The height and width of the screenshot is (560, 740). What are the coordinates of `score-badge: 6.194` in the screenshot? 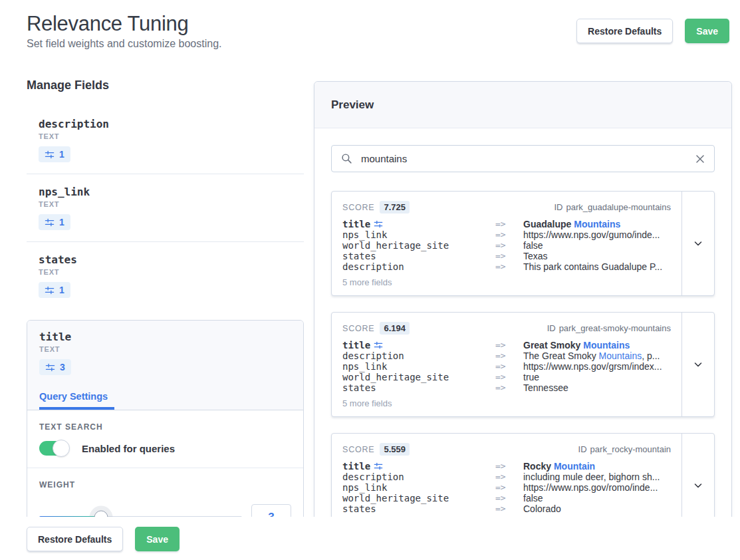 It's located at (395, 329).